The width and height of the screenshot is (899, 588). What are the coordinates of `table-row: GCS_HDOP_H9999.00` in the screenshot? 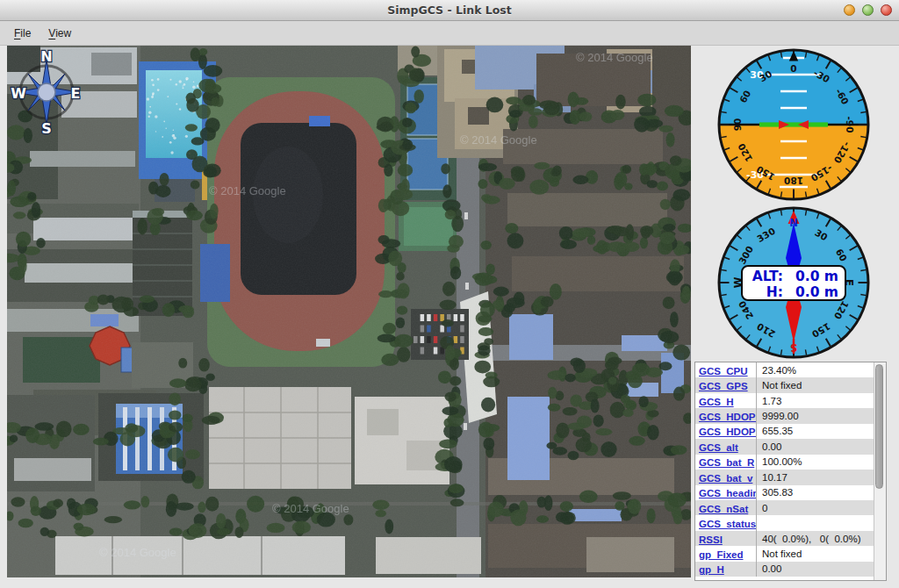 It's located at (785, 416).